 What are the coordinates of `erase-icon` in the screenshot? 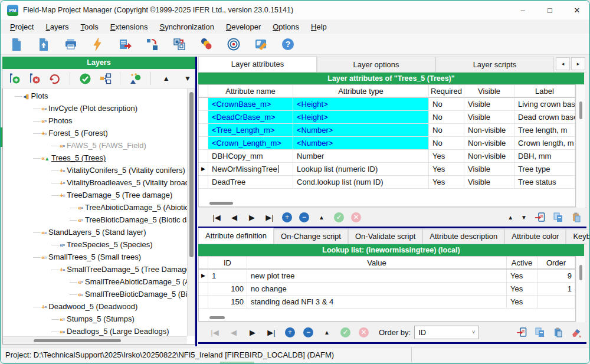 It's located at (576, 332).